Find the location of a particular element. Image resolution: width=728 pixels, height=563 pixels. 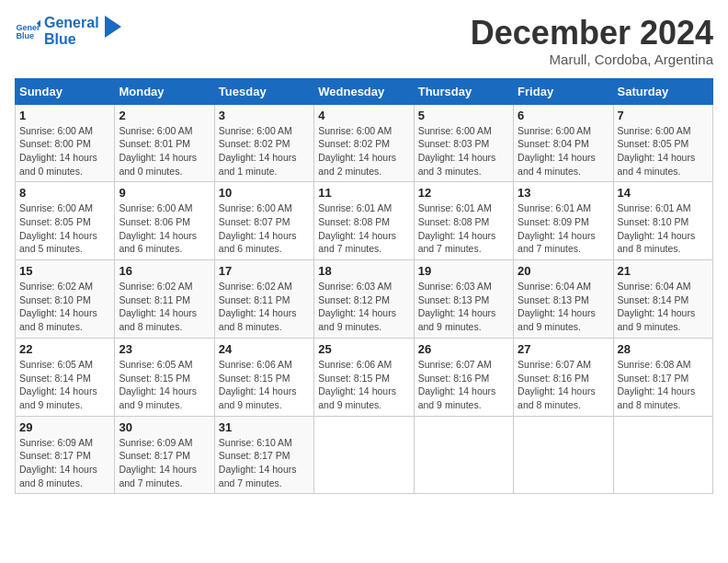

day-number: 4 is located at coordinates (364, 116).